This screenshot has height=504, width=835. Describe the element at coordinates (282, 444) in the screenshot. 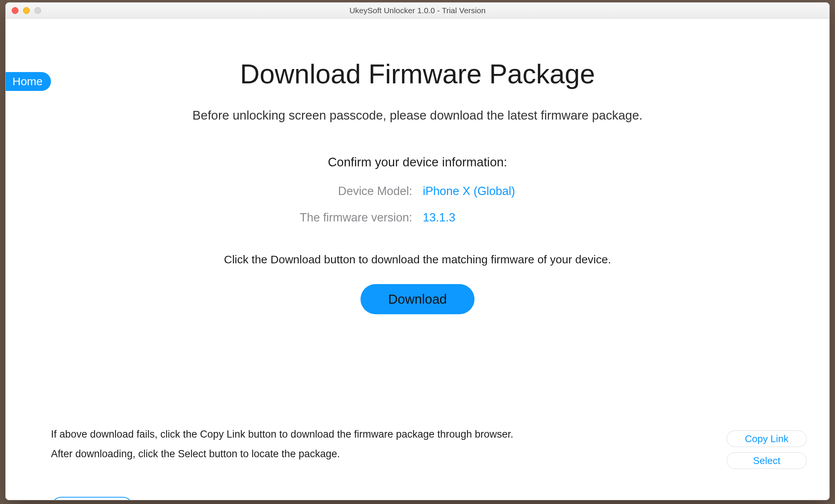

I see `help-text: If above download fails, click the Copy …` at that location.